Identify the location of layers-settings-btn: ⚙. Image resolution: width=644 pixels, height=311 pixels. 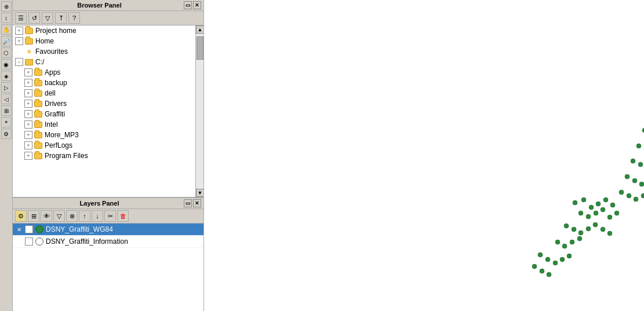
(21, 216).